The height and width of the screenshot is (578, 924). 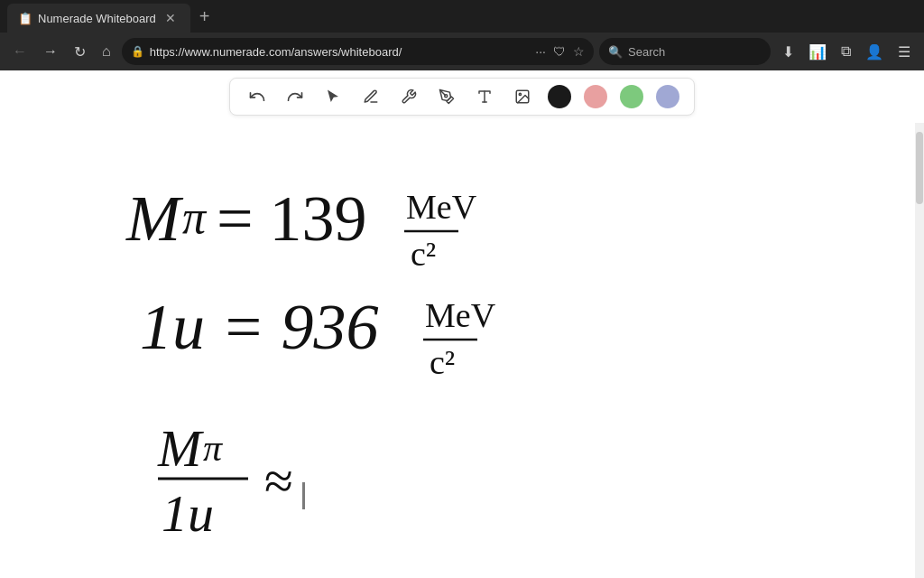 I want to click on menu-icon: ☰, so click(x=904, y=52).